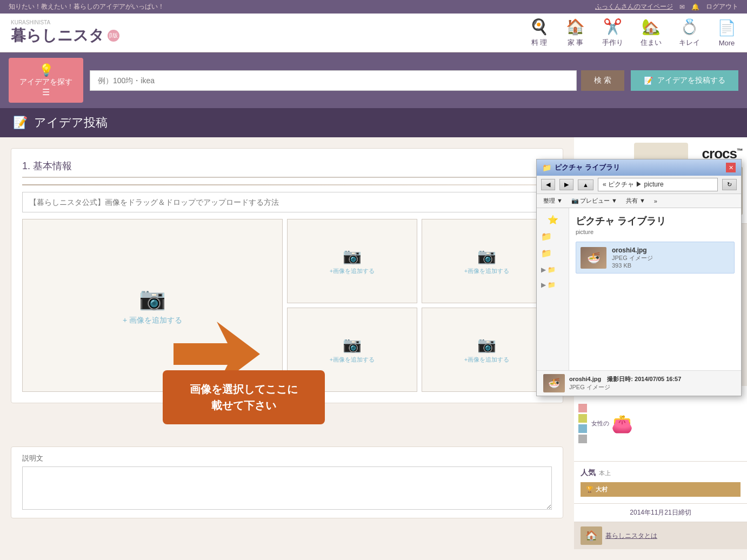 This screenshot has width=747, height=560. Describe the element at coordinates (588, 473) in the screenshot. I see `popular-title: 人気` at that location.